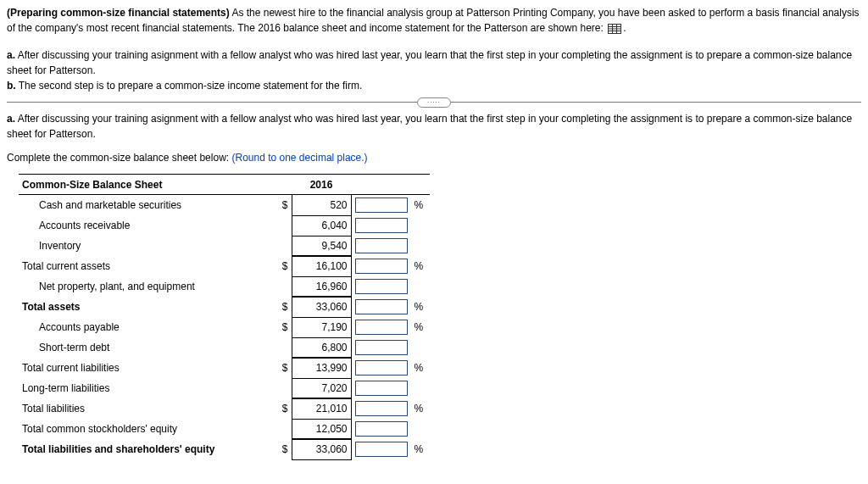 Image resolution: width=868 pixels, height=484 pixels. I want to click on row-label: Long-term liabilities, so click(146, 388).